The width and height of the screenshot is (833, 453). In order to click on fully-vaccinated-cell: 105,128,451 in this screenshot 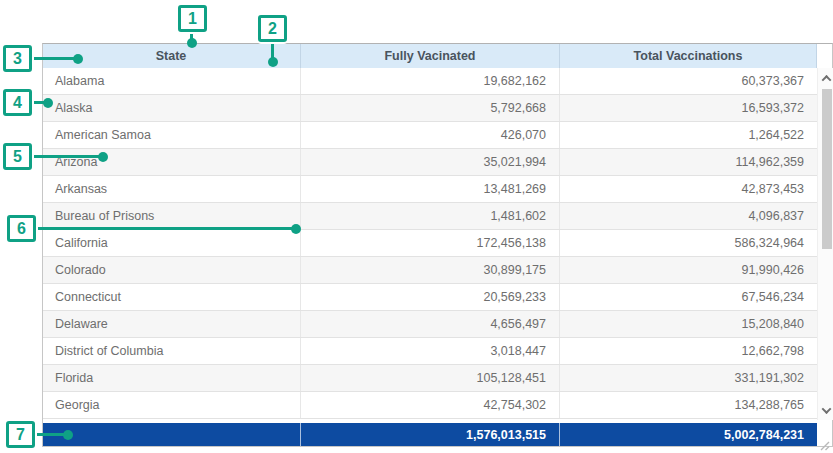, I will do `click(430, 378)`.